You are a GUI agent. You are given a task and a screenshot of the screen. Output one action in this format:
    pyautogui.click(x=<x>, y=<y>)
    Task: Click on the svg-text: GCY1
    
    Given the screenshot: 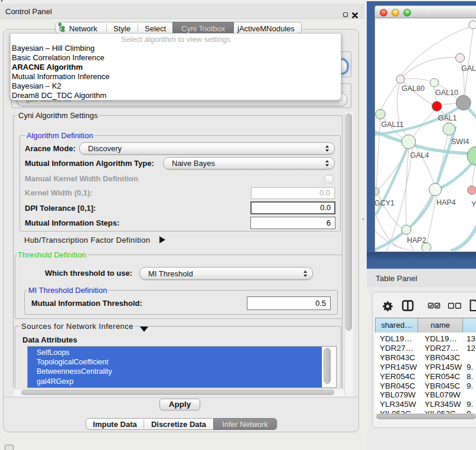 What is the action you would take?
    pyautogui.click(x=385, y=203)
    